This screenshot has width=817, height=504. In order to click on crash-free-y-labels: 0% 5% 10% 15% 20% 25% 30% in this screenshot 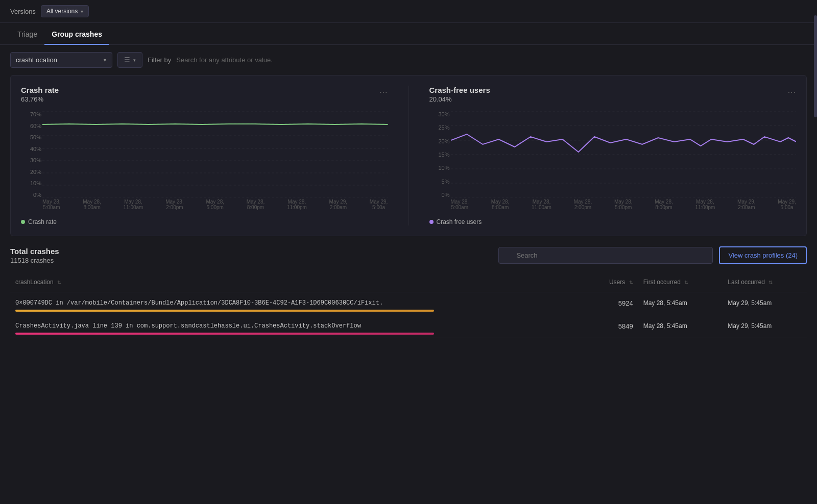, I will do `click(440, 155)`.